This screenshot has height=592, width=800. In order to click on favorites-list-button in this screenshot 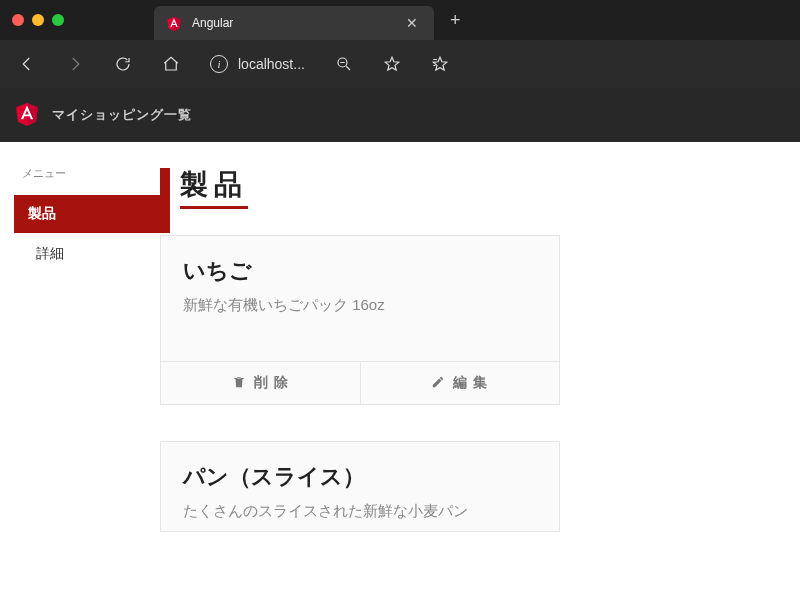, I will do `click(440, 64)`.